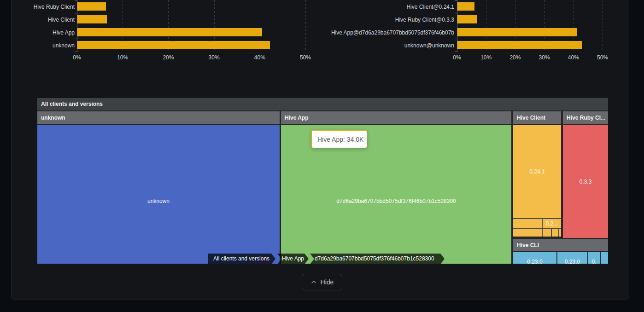  What do you see at coordinates (585, 118) in the screenshot?
I see `treemap-group-header-hive-ruby-cl-: Hive Ruby Cl...` at bounding box center [585, 118].